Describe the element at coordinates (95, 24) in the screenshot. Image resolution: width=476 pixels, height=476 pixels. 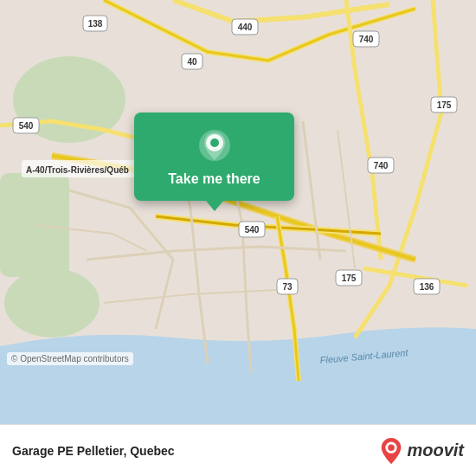
I see `svg-text: 138` at that location.